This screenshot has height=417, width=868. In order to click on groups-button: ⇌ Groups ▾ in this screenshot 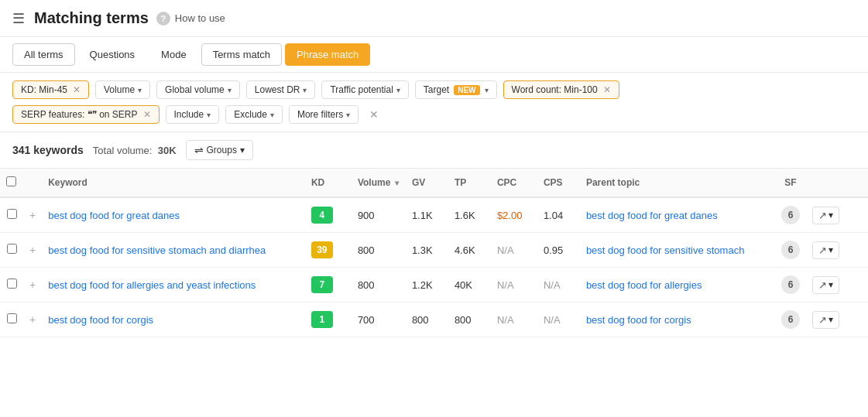, I will do `click(220, 150)`.